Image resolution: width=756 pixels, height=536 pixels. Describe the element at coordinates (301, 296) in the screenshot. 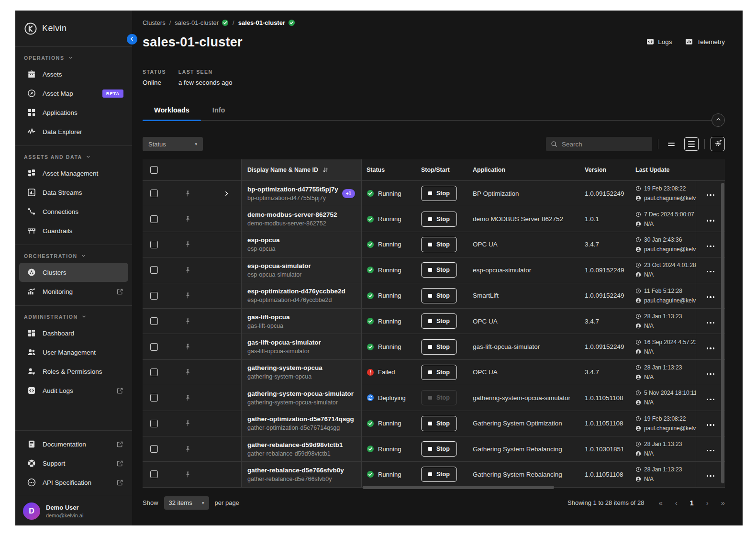

I see `row-name-cell: esp-optimization-d476yccbbe2desp-optimiz…` at that location.